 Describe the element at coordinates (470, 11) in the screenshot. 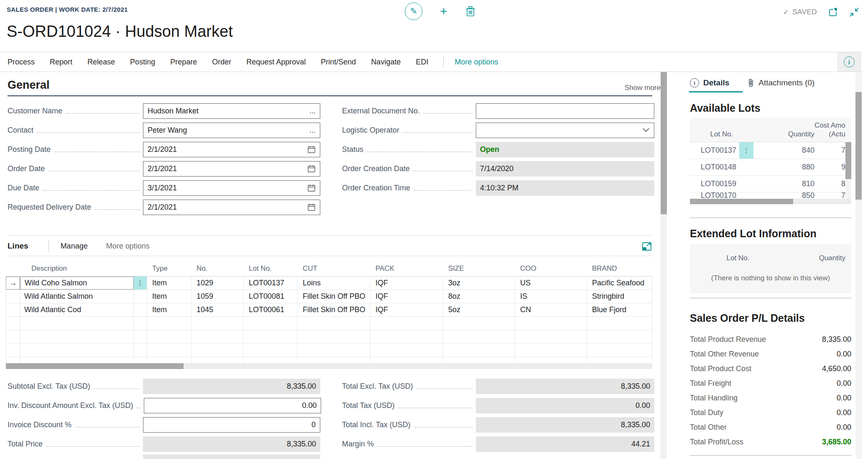

I see `delete-icon` at that location.